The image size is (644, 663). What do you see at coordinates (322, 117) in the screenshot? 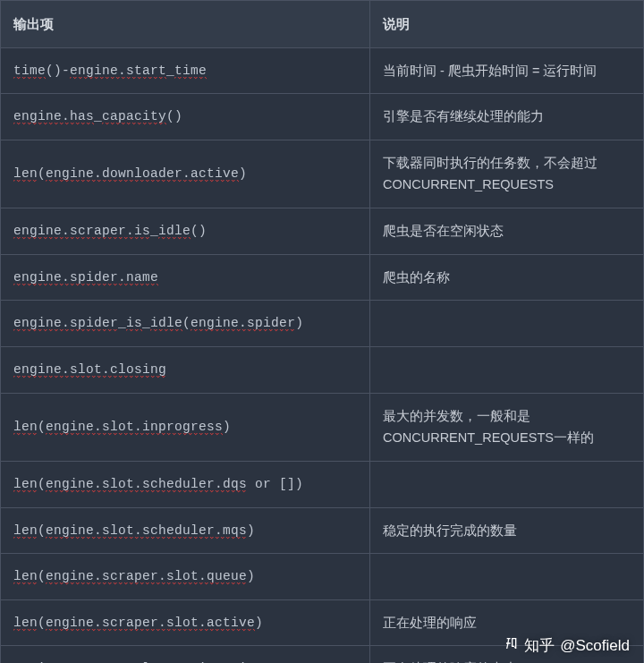
I see `table-row: engine.has_capacity()引擎是否有继续处理的能力` at bounding box center [322, 117].